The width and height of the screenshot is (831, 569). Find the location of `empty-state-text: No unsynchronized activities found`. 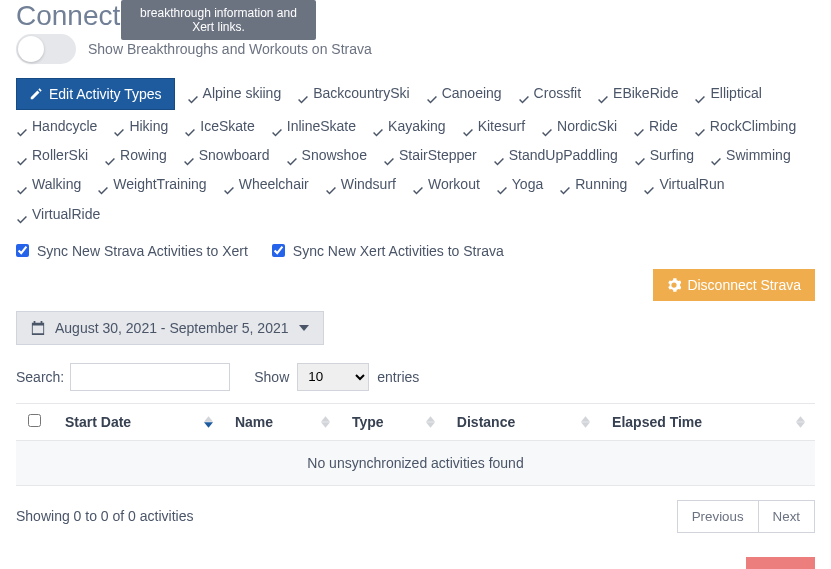

empty-state-text: No unsynchronized activities found is located at coordinates (416, 462).